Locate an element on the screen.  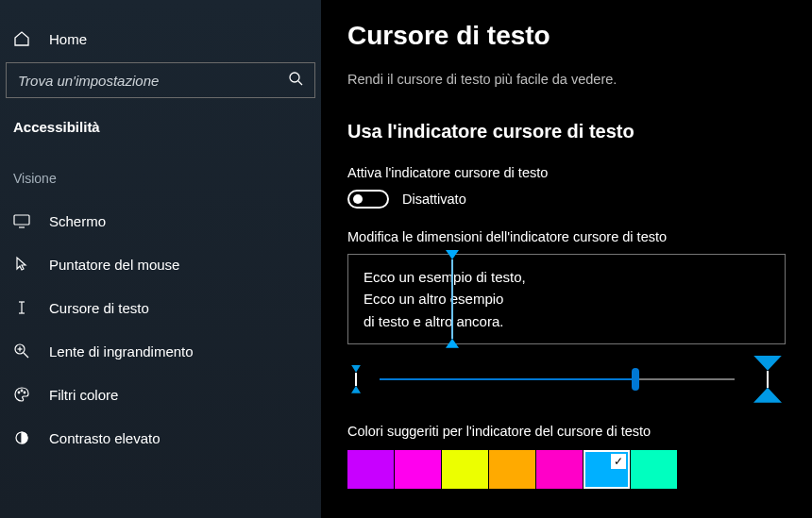
home-nav: Home is located at coordinates (161, 31).